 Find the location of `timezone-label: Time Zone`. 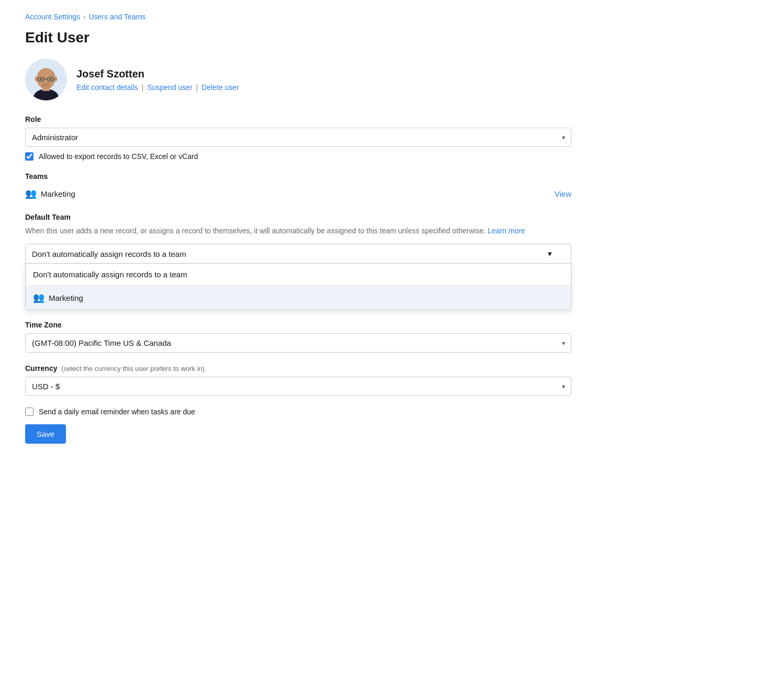

timezone-label: Time Zone is located at coordinates (298, 325).